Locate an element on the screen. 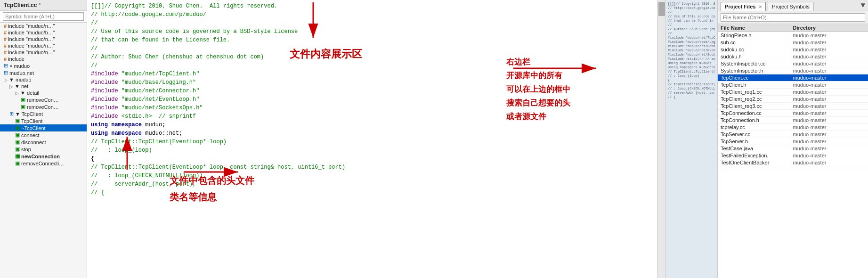 This screenshot has width=868, height=278. tree-item-label: × muduo is located at coordinates (20, 66).